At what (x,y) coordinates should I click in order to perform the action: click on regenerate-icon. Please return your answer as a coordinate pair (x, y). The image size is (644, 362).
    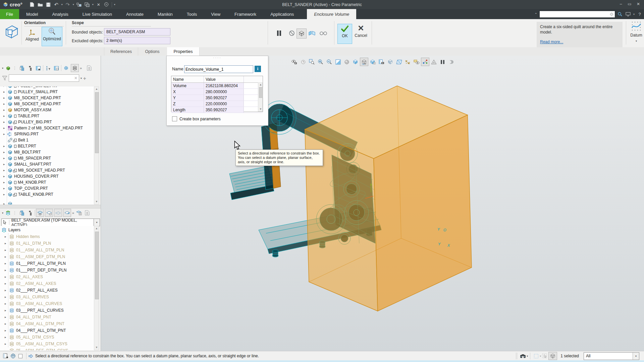
    Looking at the image, I should click on (79, 5).